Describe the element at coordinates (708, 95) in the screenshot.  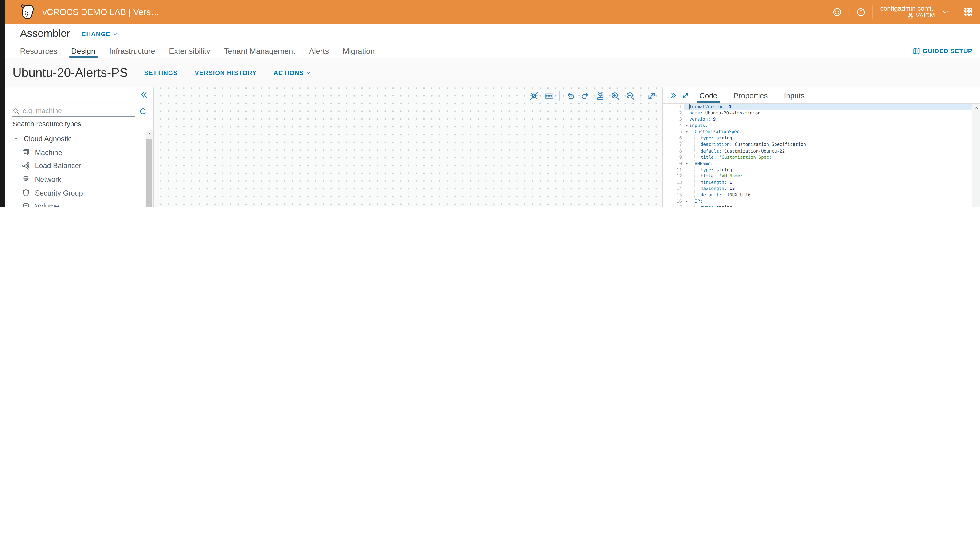
I see `code-panel-tab-code: Code` at that location.